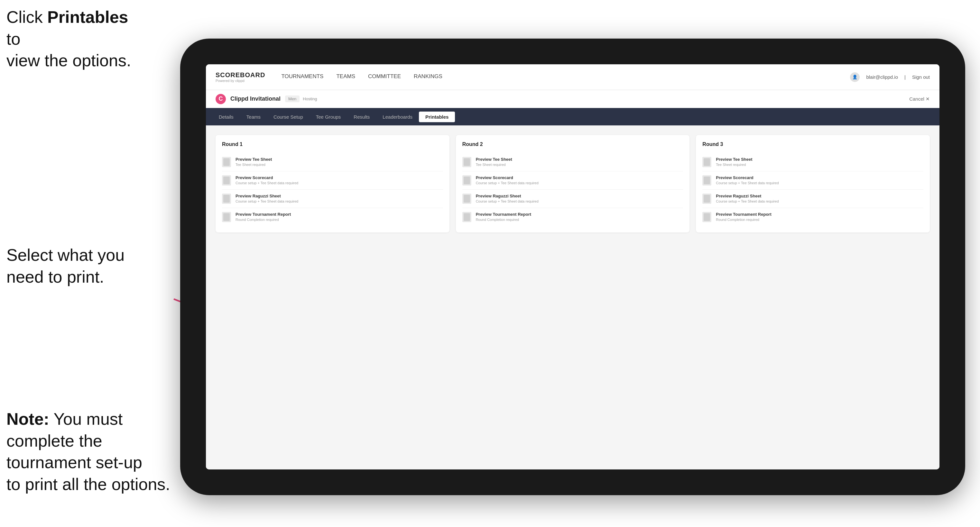 The image size is (980, 527). What do you see at coordinates (253, 117) in the screenshot?
I see `tab-teams: Teams` at bounding box center [253, 117].